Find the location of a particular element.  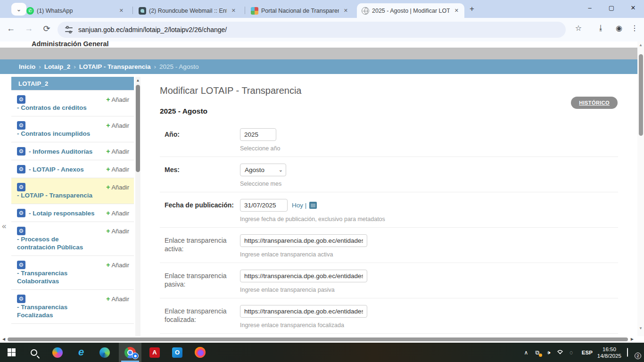

meet-now-icon: ◌ is located at coordinates (571, 353).